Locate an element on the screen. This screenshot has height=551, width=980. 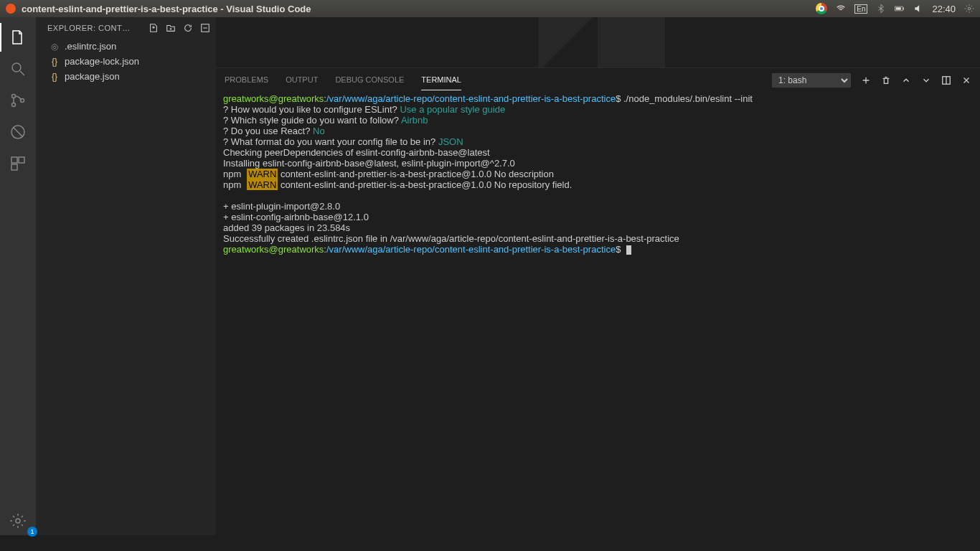
settings-gear-icon is located at coordinates (969, 9).